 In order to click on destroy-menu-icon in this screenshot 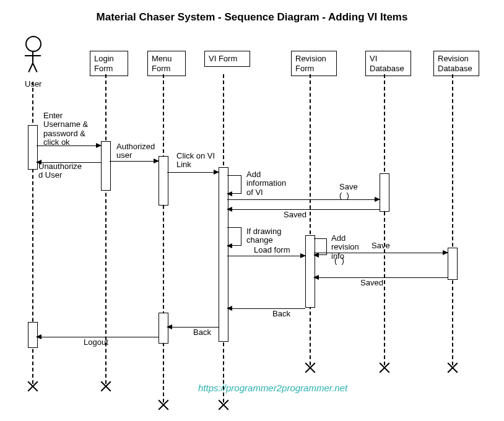, I will do `click(163, 405)`.